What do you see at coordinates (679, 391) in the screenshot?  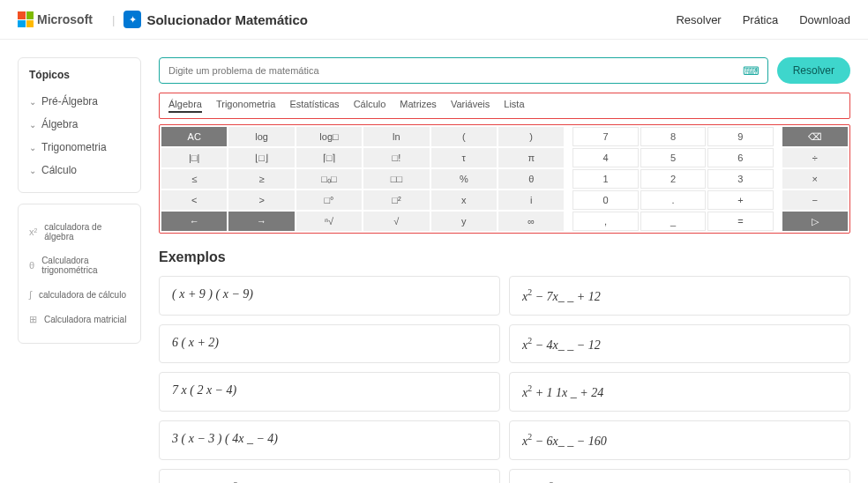 I see `example-card-5: x2 + 1 1x _ + 24` at bounding box center [679, 391].